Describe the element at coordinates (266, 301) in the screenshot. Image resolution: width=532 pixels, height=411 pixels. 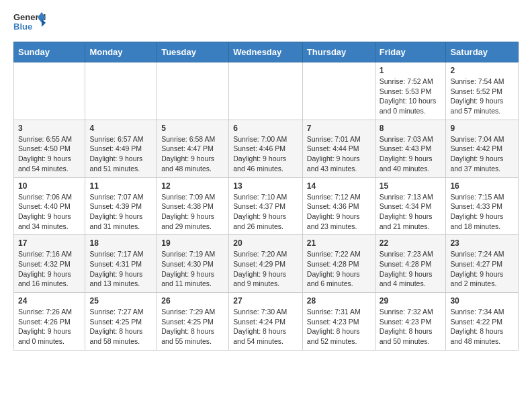
I see `day-number: 27` at that location.